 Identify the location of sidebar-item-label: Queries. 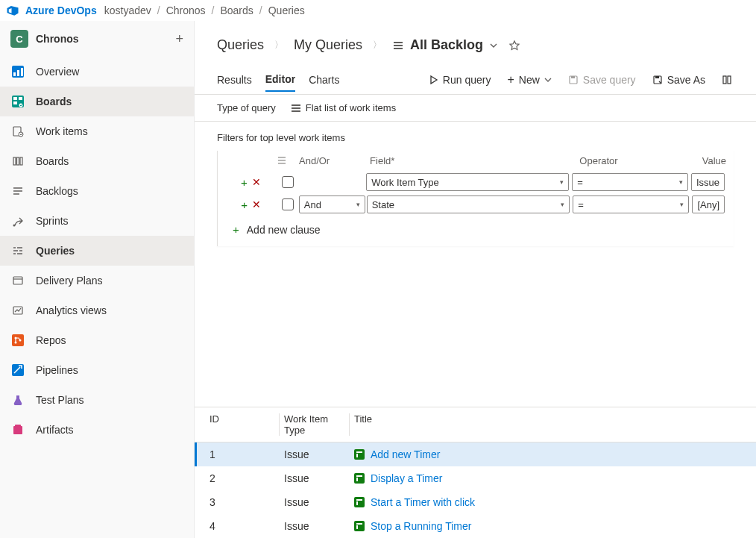
(110, 251).